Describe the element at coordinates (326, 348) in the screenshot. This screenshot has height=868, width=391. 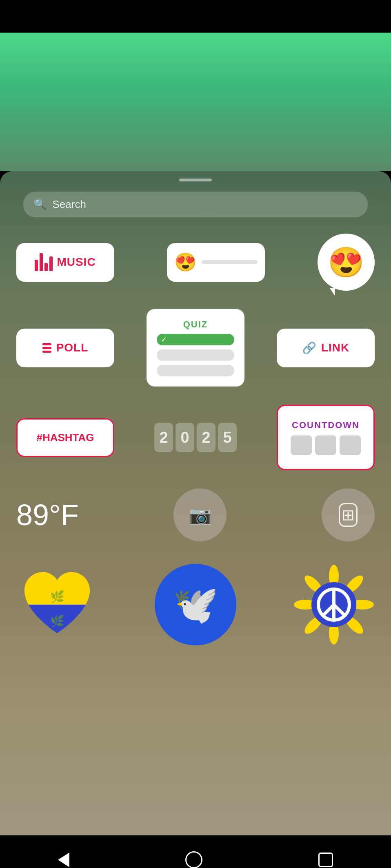
I see `link-sticker: 🔗 LINK` at that location.